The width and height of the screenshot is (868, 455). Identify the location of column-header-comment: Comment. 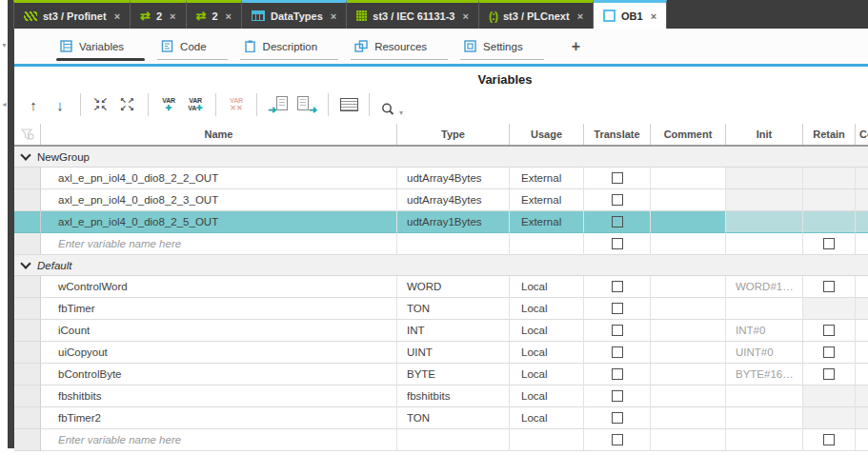
(688, 134).